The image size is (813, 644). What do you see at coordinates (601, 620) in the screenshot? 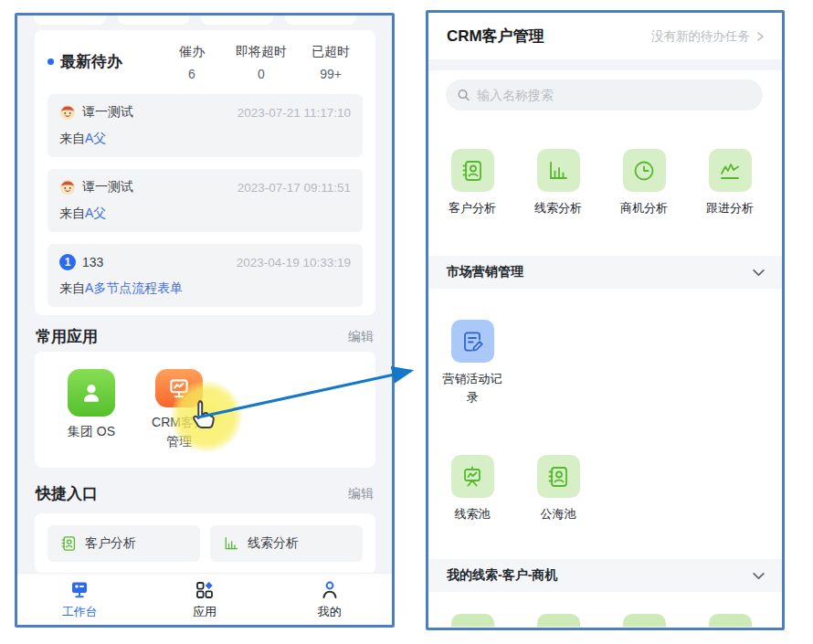
I see `partial-icons-row` at bounding box center [601, 620].